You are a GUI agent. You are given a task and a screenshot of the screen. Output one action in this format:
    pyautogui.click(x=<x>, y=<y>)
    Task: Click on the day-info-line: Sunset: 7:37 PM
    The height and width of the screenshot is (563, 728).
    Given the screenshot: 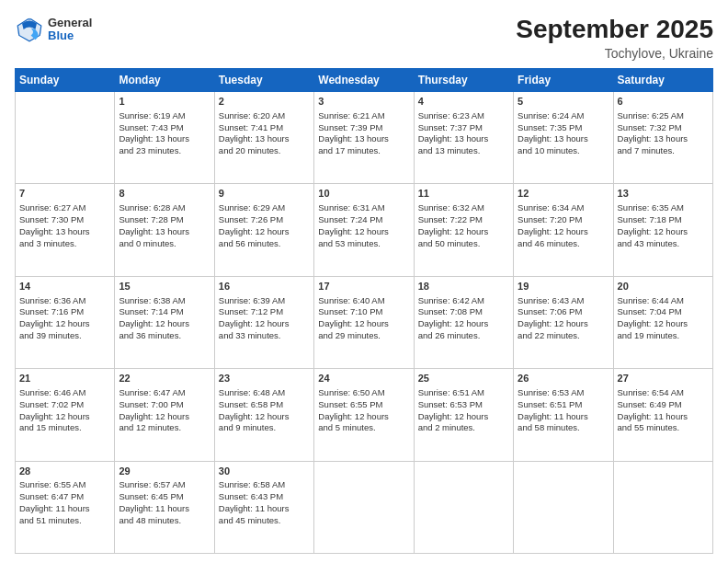 What is the action you would take?
    pyautogui.click(x=463, y=129)
    